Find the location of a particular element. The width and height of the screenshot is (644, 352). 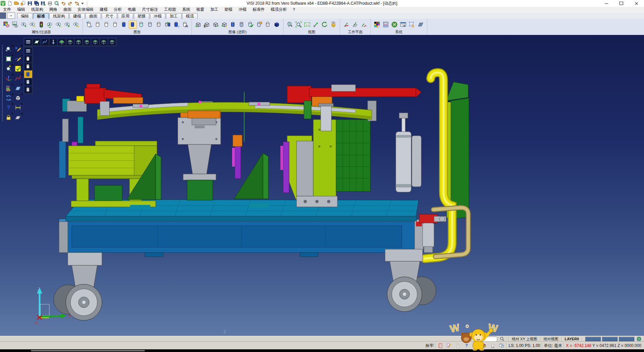

palette-eraser-icon is located at coordinates (6, 25).